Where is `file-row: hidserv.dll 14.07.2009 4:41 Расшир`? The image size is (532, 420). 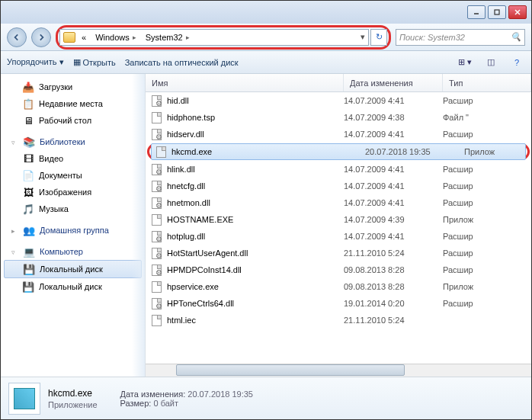 file-row: hidserv.dll 14.07.2009 4:41 Расшир is located at coordinates (338, 134).